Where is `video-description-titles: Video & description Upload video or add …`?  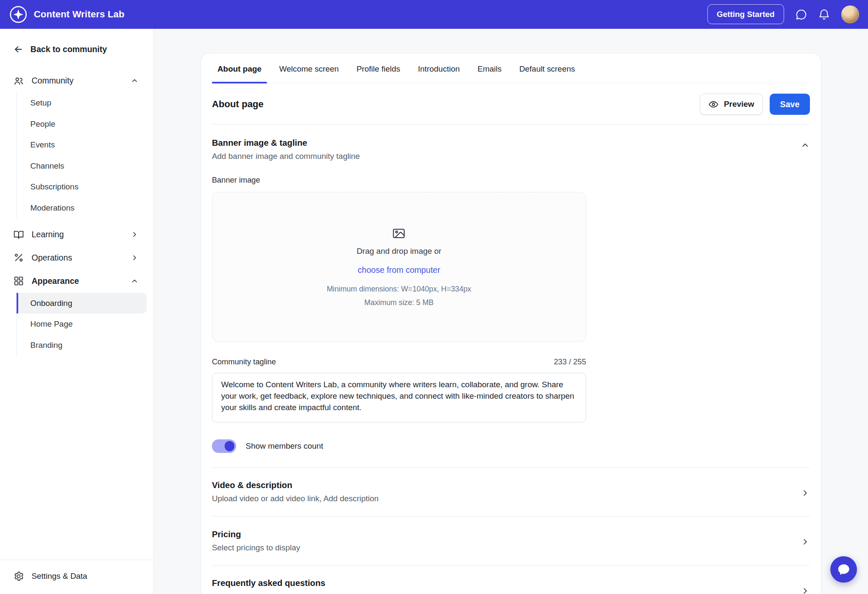
video-description-titles: Video & description Upload video or add … is located at coordinates (295, 492).